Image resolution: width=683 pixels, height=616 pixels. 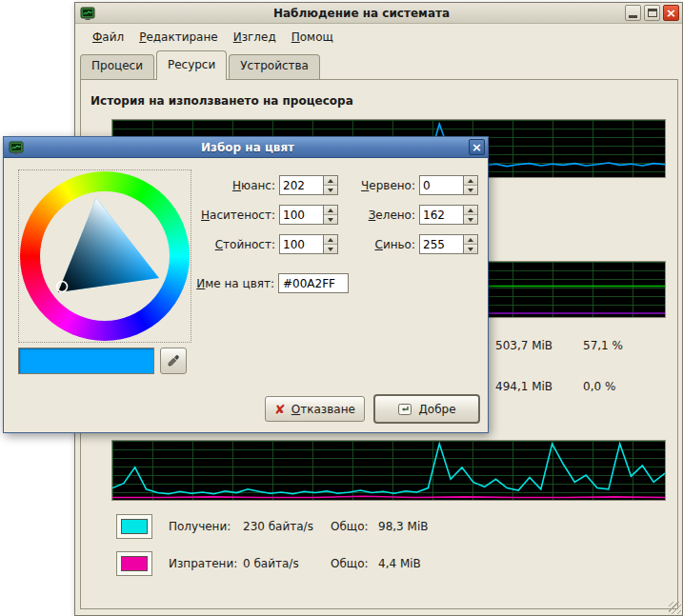 What do you see at coordinates (379, 36) in the screenshot?
I see `menubar: Файл Редактиране Изглед Помощ` at bounding box center [379, 36].